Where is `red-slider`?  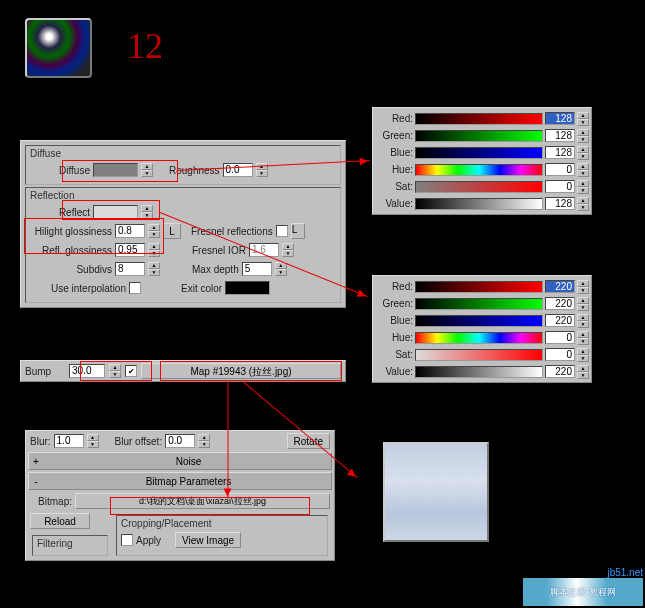 red-slider is located at coordinates (479, 119).